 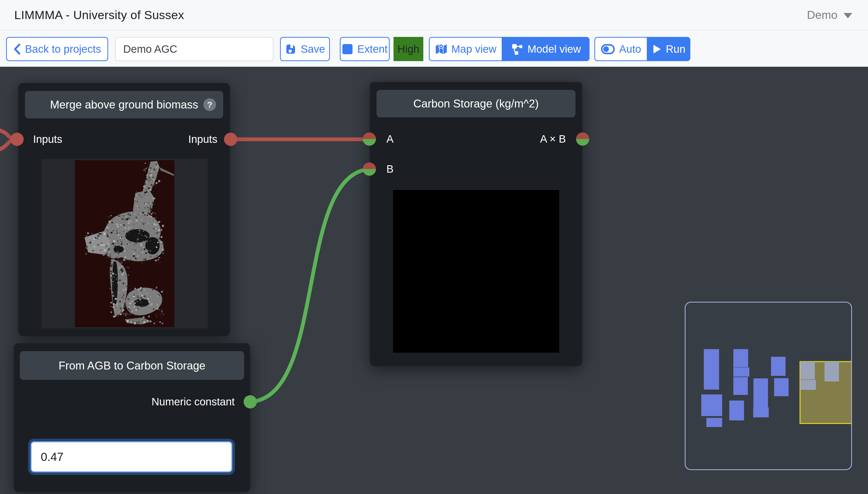 I want to click on map-view-label: Map view, so click(x=474, y=49).